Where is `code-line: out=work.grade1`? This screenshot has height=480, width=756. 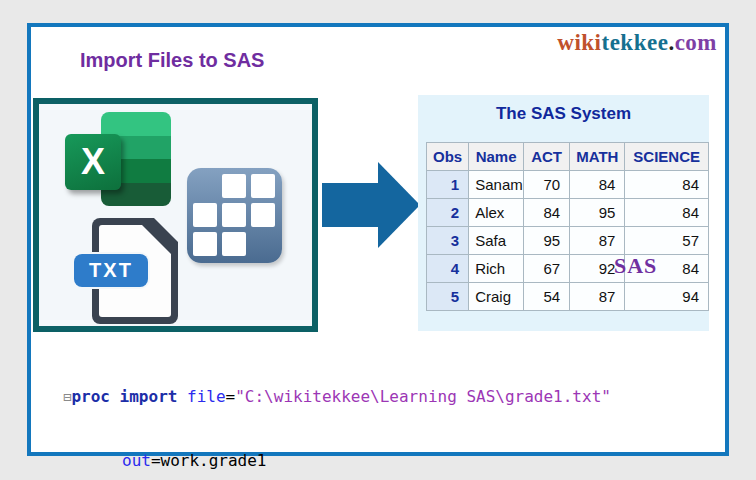
code-line: out=work.grade1 is located at coordinates (383, 460).